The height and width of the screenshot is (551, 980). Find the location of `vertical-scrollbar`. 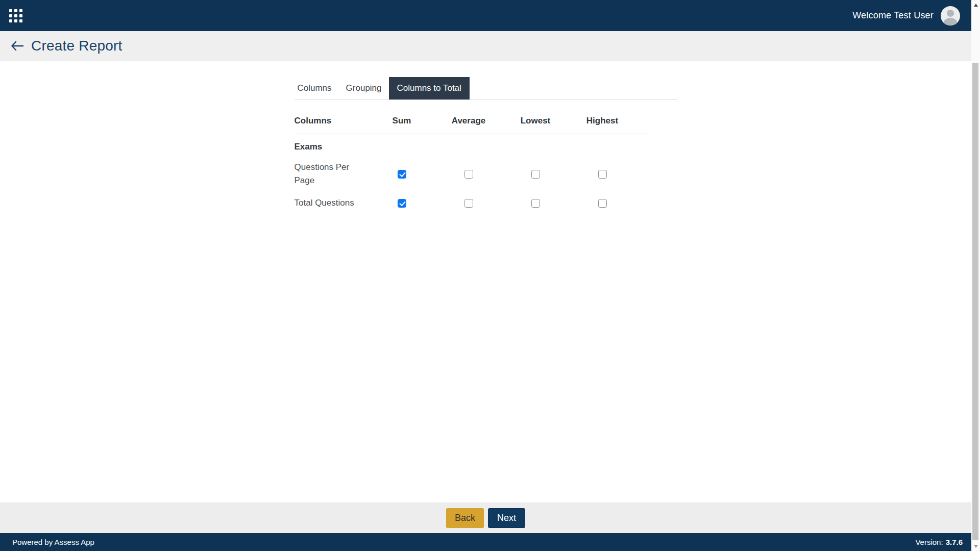

vertical-scrollbar is located at coordinates (976, 276).